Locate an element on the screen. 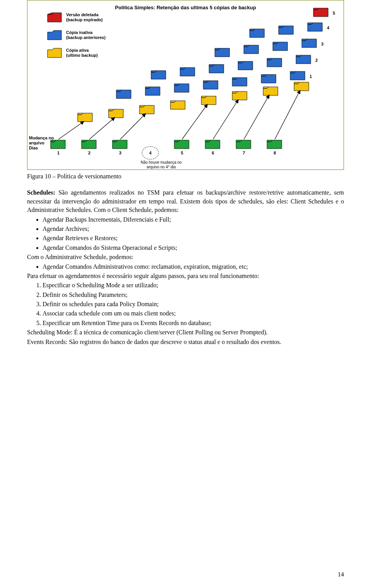 The image size is (371, 588). day-4: 4 is located at coordinates (150, 153).